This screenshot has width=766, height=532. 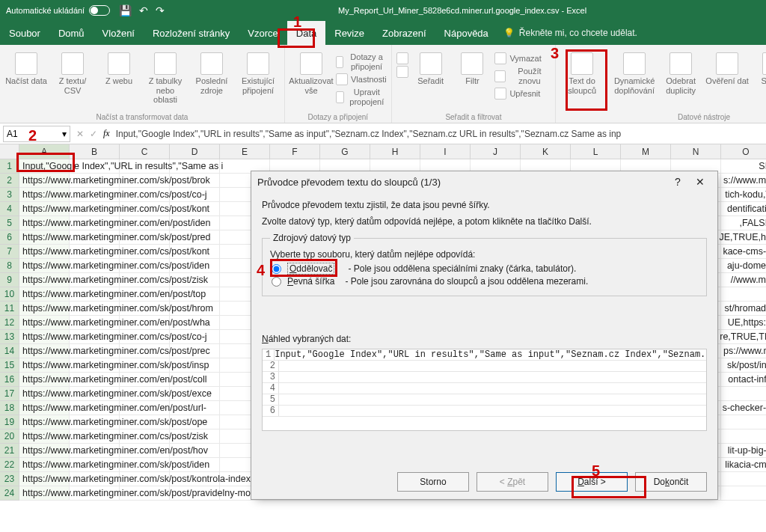 I want to click on radio-delimited-input, so click(x=277, y=269).